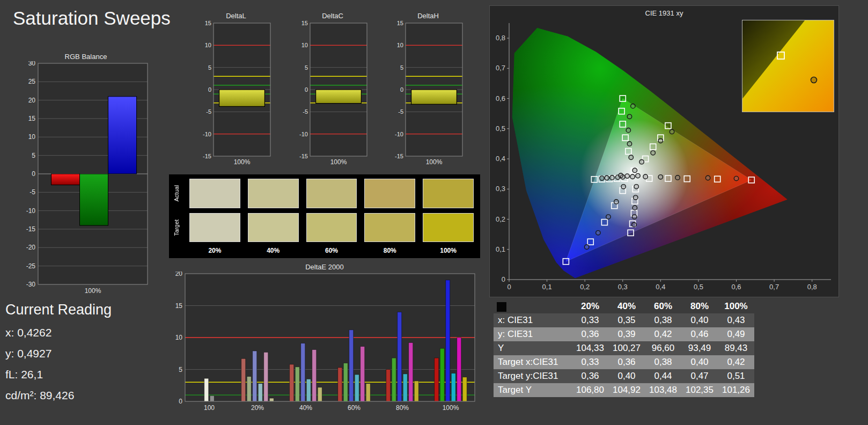  Describe the element at coordinates (215, 228) in the screenshot. I see `swatch-target-20%` at that location.